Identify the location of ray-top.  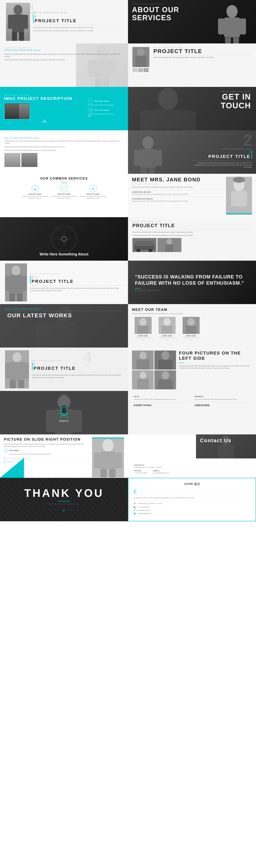
(64, 235).